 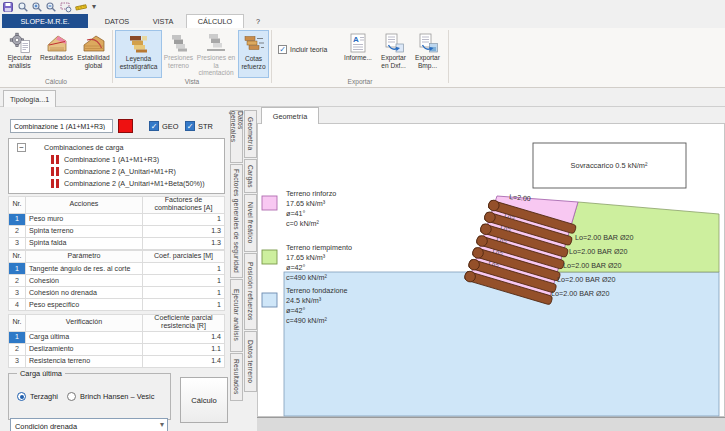 What do you see at coordinates (216, 43) in the screenshot?
I see `foundation-pressures-icon` at bounding box center [216, 43].